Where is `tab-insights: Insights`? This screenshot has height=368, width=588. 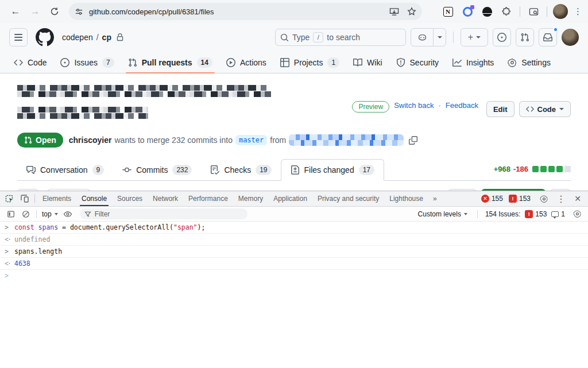
tab-insights: Insights is located at coordinates (473, 62).